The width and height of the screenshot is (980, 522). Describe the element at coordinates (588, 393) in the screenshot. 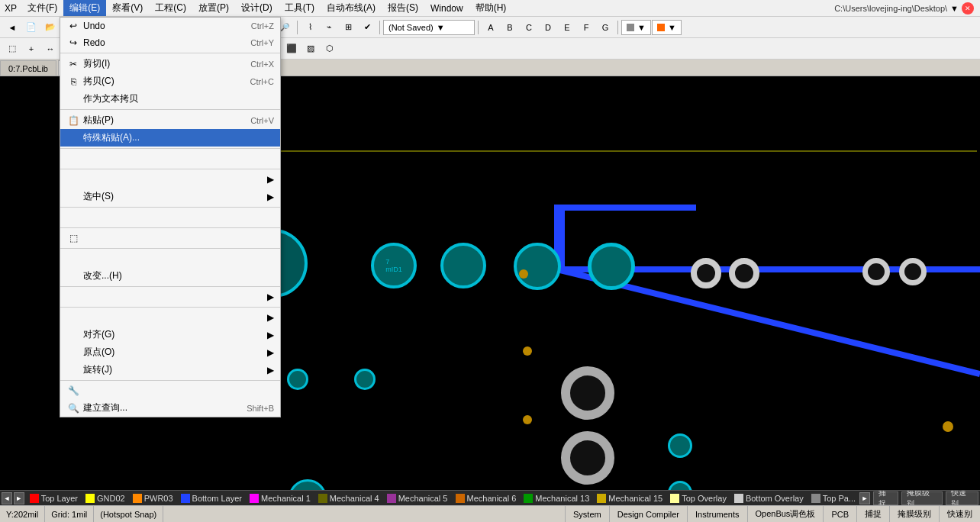

I see `pad-ring-mid1` at that location.